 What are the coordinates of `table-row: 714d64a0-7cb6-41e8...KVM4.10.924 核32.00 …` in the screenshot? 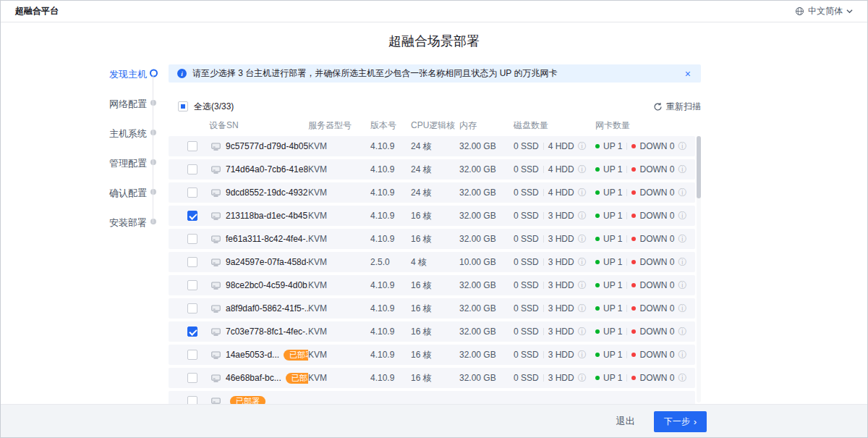 It's located at (432, 169).